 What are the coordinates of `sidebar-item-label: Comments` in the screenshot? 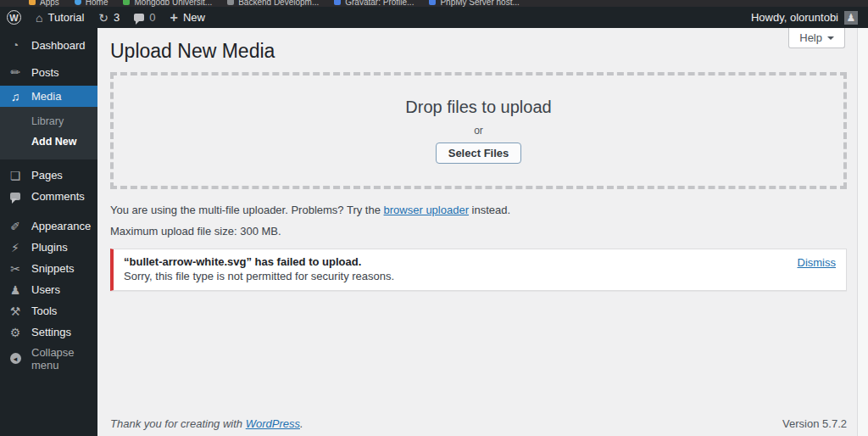 It's located at (58, 197).